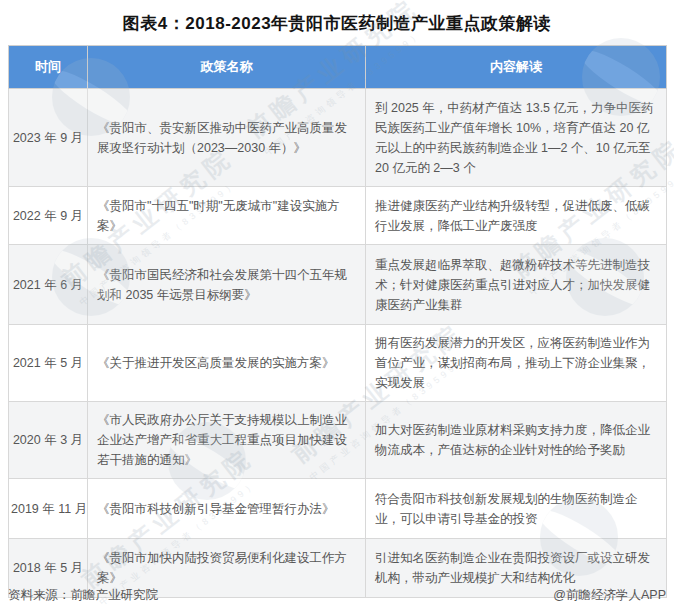 The width and height of the screenshot is (674, 616). I want to click on header-time: 时间, so click(48, 68).